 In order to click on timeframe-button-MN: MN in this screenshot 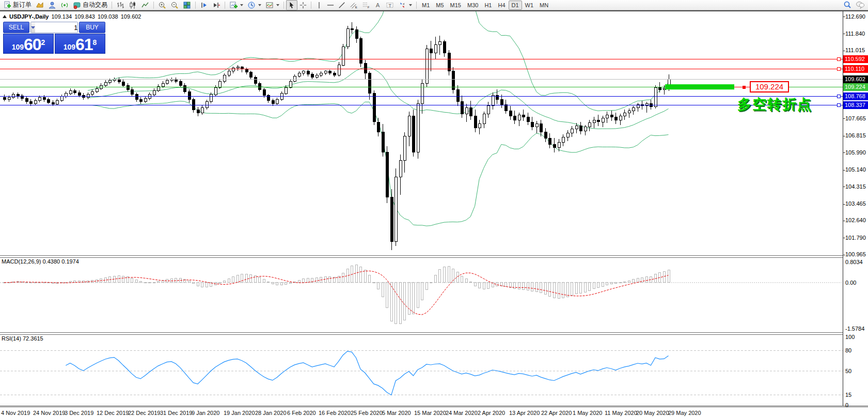, I will do `click(544, 5)`.